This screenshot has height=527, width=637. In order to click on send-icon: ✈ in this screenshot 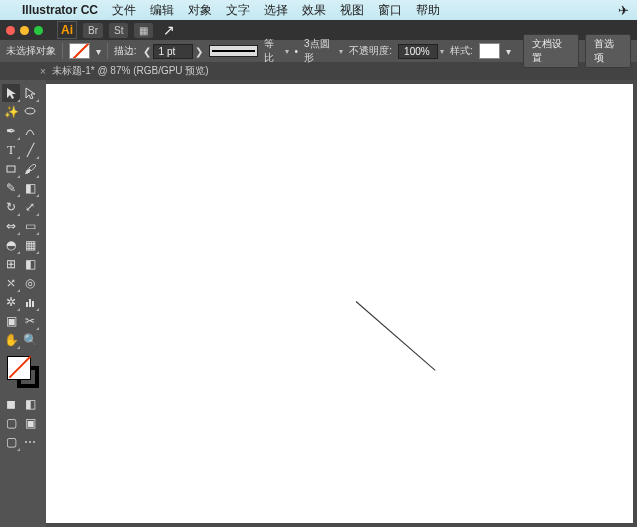, I will do `click(624, 10)`.